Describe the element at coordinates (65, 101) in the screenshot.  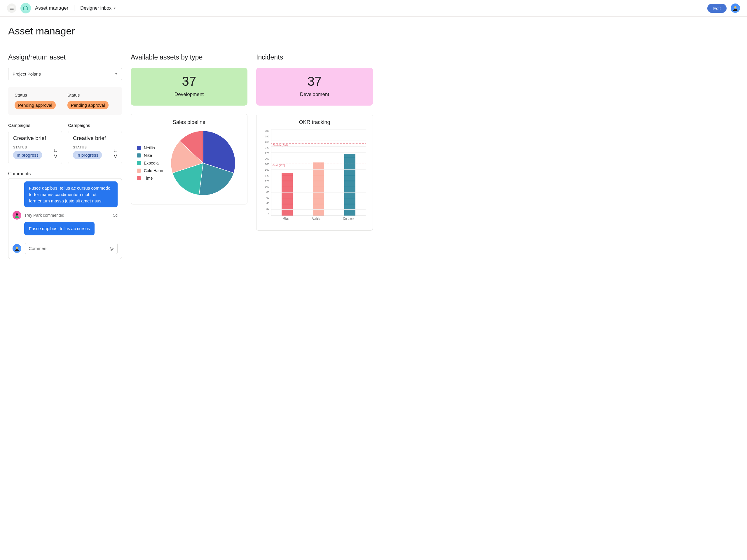
I see `status-panel: Status Pending approval Status Pending a…` at that location.